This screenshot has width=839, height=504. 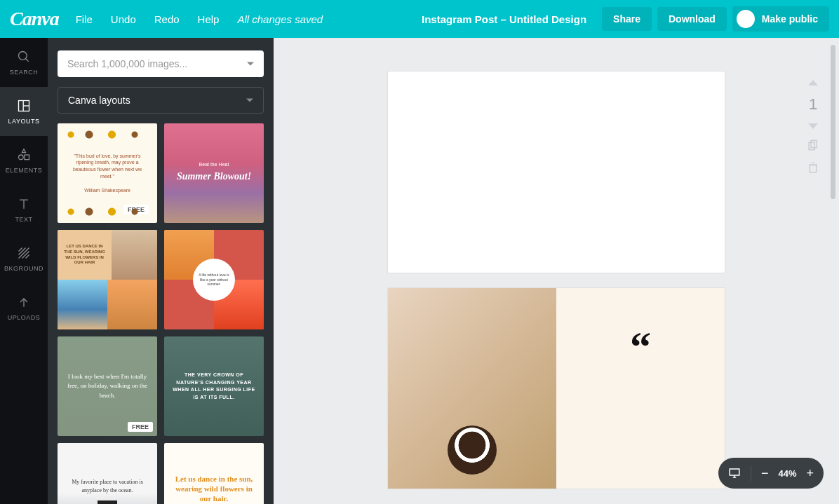 I want to click on menu-file: File, so click(x=84, y=20).